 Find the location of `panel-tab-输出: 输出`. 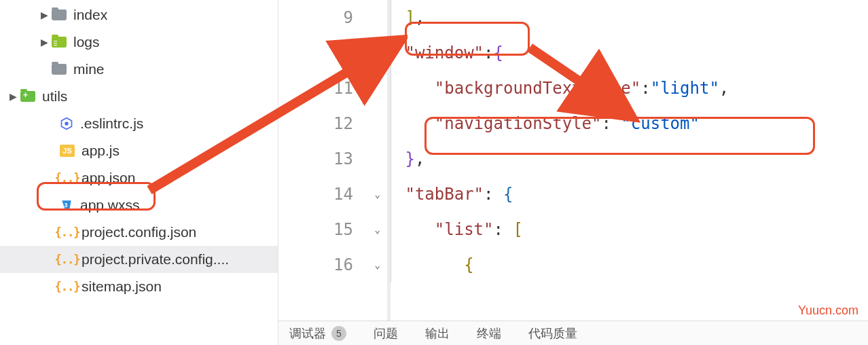

panel-tab-输出: 输出 is located at coordinates (437, 333).